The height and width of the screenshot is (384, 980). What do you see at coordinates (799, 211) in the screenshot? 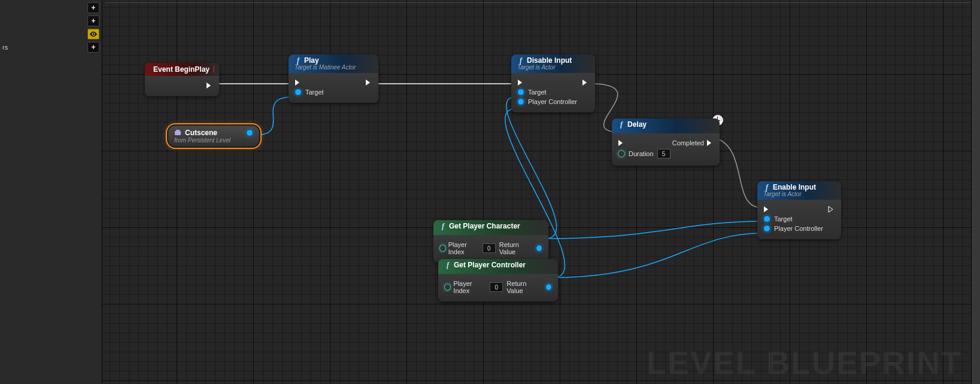
I see `node-enable-input: fEnable Input Target is Actor Target Pla…` at bounding box center [799, 211].